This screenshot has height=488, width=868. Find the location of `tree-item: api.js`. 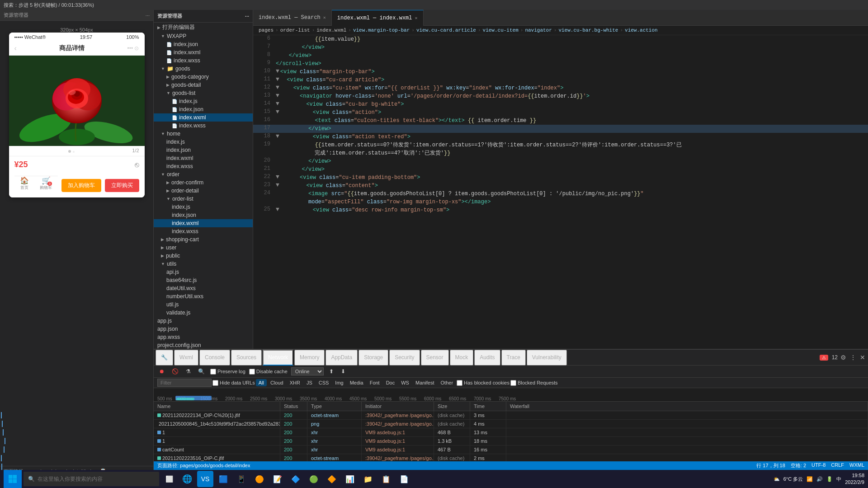

tree-item: api.js is located at coordinates (203, 272).